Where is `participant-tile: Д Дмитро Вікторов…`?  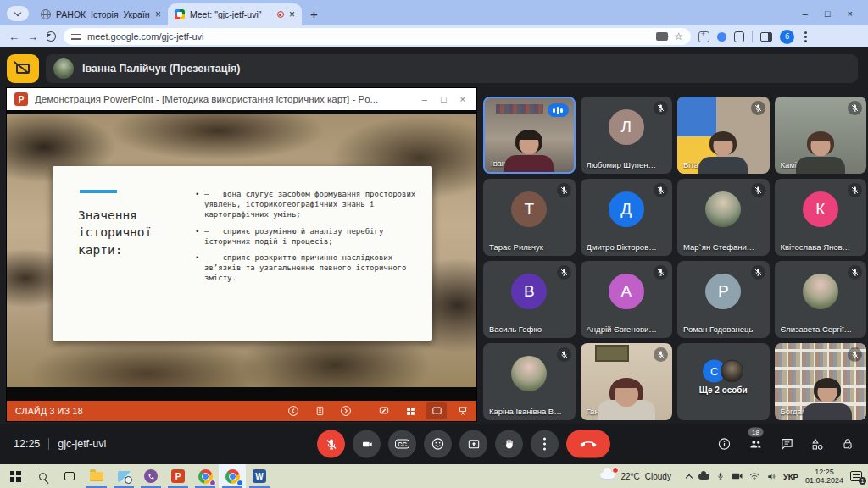
participant-tile: Д Дмитро Вікторов… is located at coordinates (627, 217).